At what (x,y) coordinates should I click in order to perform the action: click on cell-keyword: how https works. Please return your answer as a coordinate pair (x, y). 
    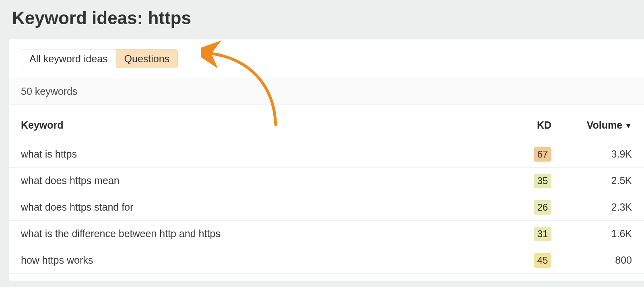
    Looking at the image, I should click on (262, 260).